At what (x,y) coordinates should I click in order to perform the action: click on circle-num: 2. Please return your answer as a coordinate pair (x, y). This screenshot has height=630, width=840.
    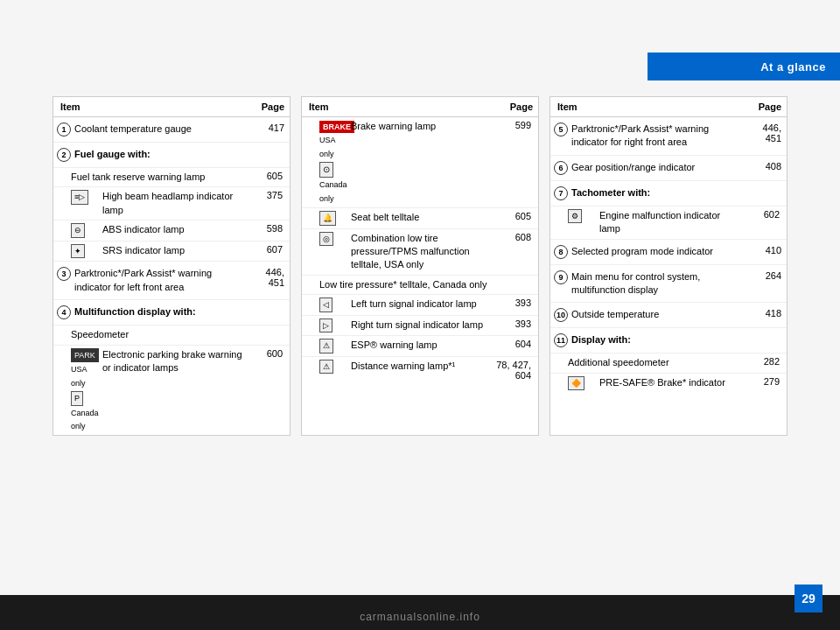
    Looking at the image, I should click on (64, 155).